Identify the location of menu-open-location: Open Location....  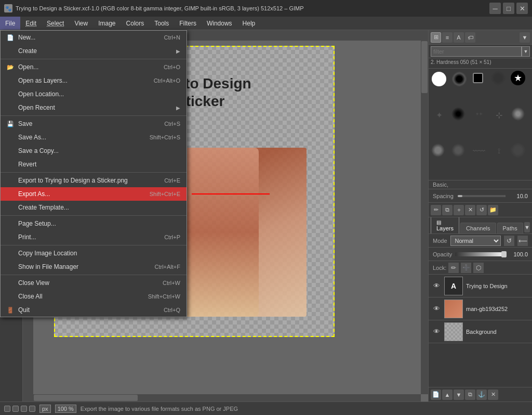
(94, 94).